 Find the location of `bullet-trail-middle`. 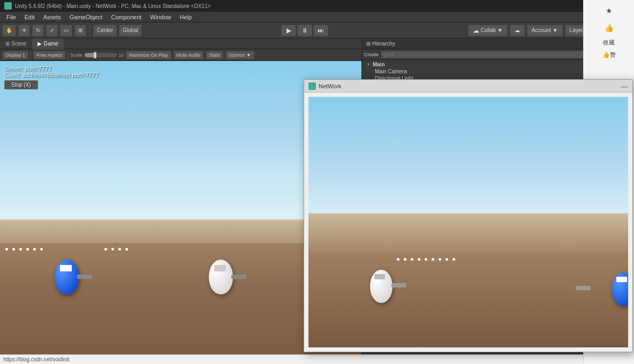

bullet-trail-middle is located at coordinates (116, 249).